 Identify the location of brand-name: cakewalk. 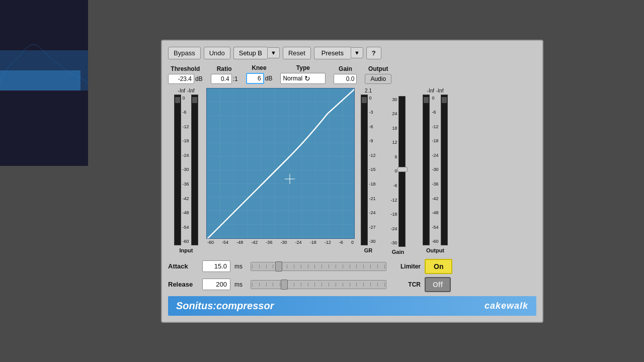
(506, 306).